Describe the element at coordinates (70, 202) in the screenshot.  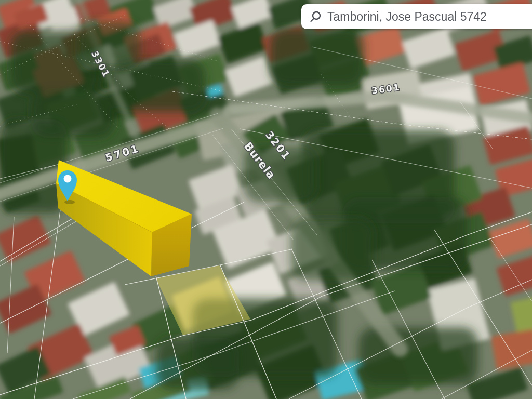
I see `pin-shadow` at that location.